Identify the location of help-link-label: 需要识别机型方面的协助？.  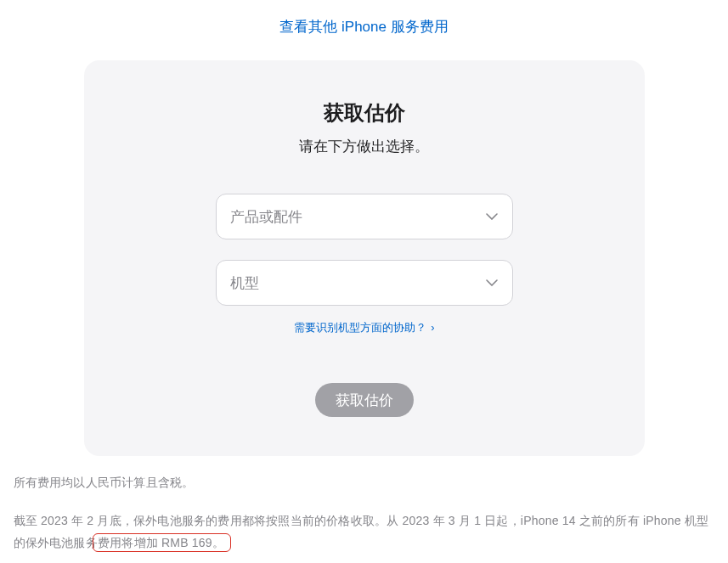
(360, 328).